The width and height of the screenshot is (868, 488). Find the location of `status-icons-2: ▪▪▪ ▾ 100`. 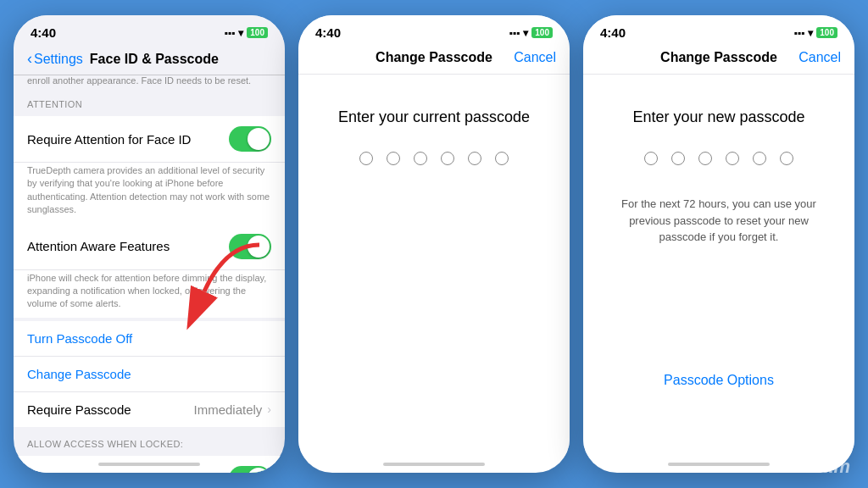

status-icons-2: ▪▪▪ ▾ 100 is located at coordinates (531, 33).